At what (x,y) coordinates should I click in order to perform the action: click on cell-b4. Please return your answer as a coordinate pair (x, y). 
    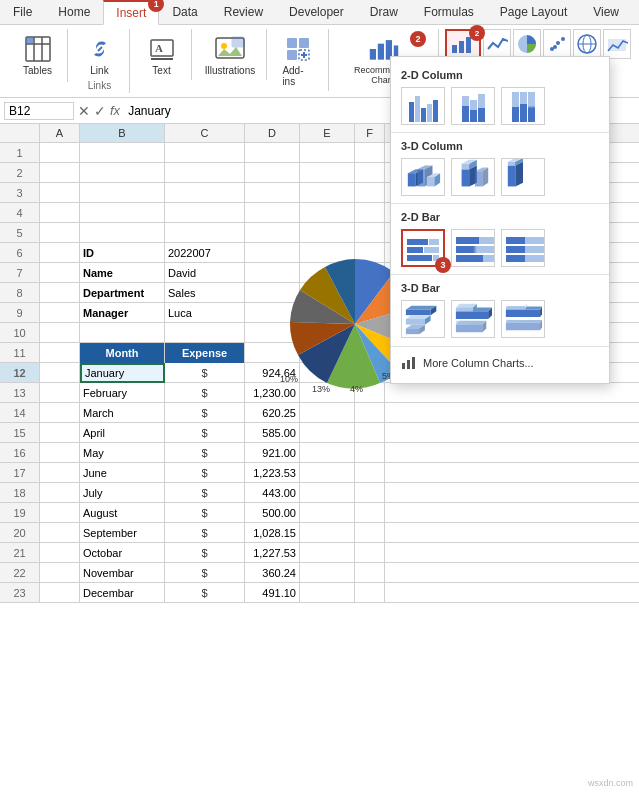
    Looking at the image, I should click on (122, 213).